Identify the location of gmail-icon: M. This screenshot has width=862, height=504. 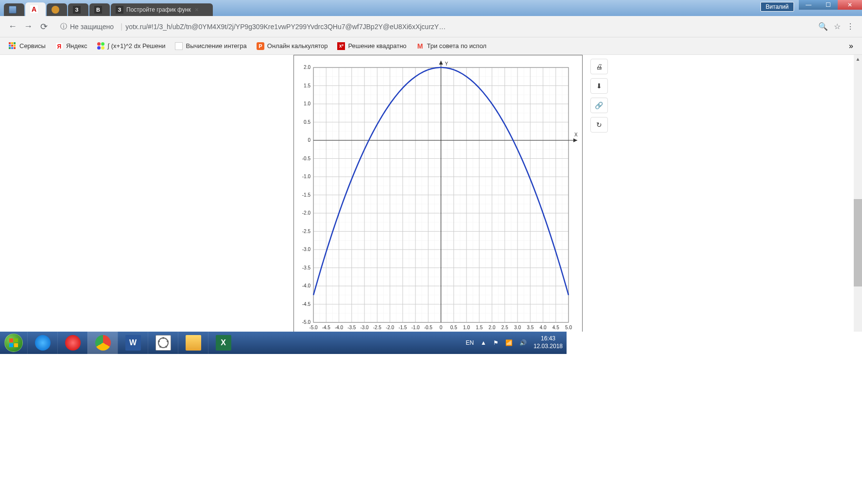
(420, 46).